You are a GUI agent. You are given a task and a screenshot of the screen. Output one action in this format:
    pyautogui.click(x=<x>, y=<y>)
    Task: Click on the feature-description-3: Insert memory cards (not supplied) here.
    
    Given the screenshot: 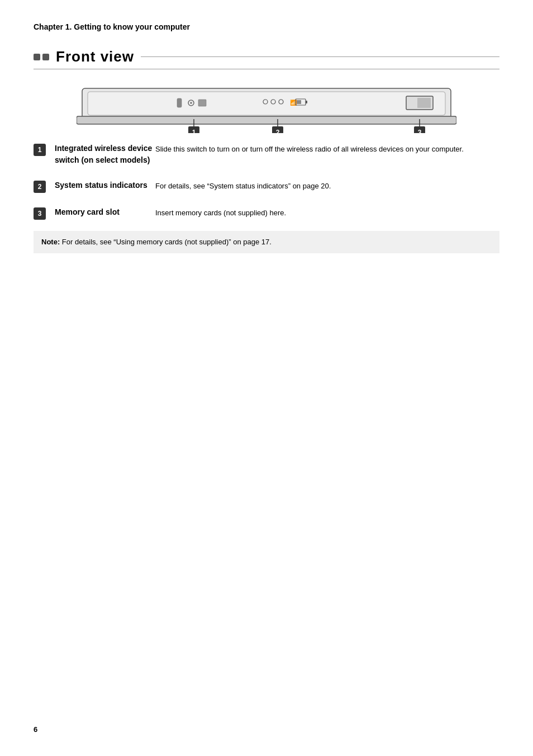 What is the action you would take?
    pyautogui.click(x=327, y=212)
    